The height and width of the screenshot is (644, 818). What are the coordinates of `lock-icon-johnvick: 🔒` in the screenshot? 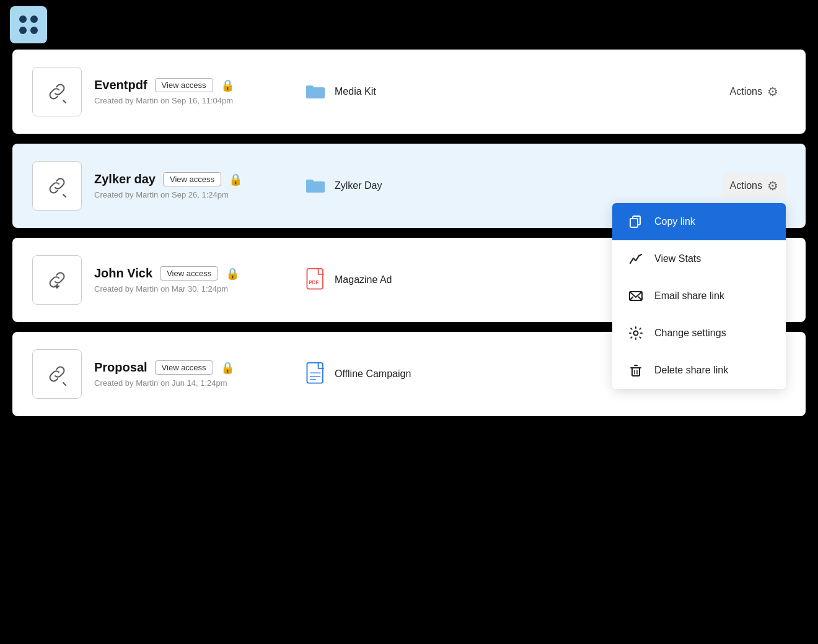 It's located at (232, 274).